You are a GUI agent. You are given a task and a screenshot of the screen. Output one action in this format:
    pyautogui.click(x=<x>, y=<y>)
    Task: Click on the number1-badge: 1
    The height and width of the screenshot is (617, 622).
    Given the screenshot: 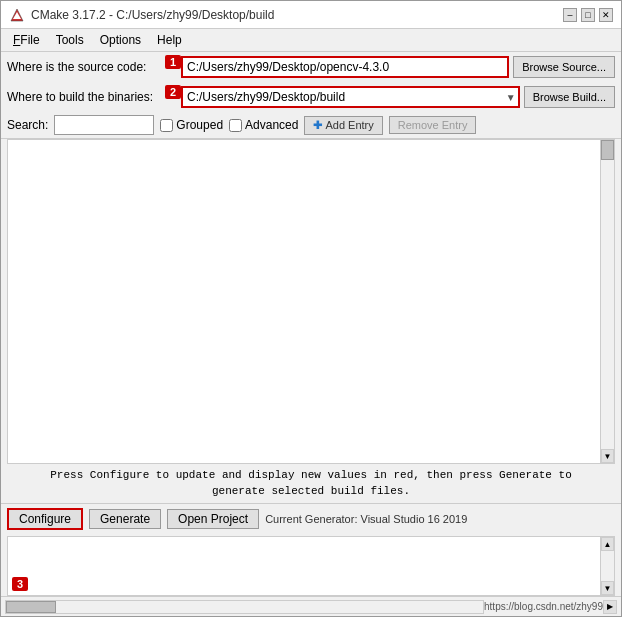 What is the action you would take?
    pyautogui.click(x=173, y=62)
    